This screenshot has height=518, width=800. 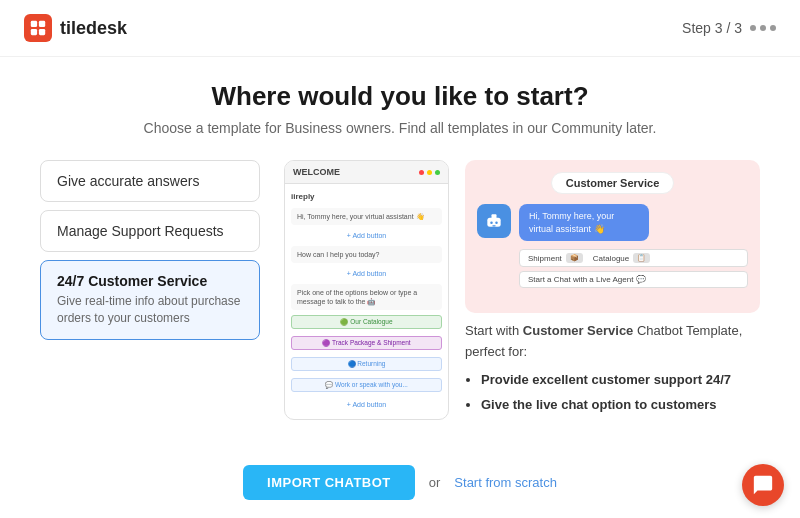 What do you see at coordinates (612, 236) in the screenshot?
I see `cs-preview: Customer Service Hi, Tommy here, you` at bounding box center [612, 236].